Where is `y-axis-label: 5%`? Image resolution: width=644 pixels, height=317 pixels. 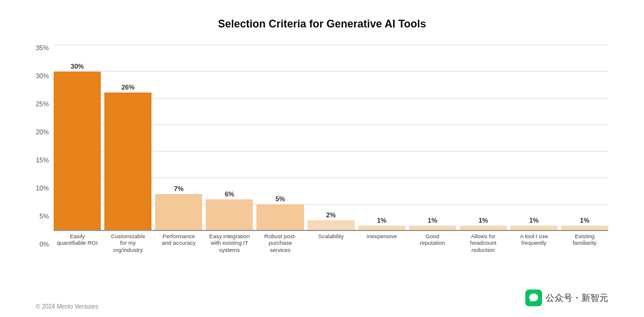
y-axis-label: 5% is located at coordinates (44, 216).